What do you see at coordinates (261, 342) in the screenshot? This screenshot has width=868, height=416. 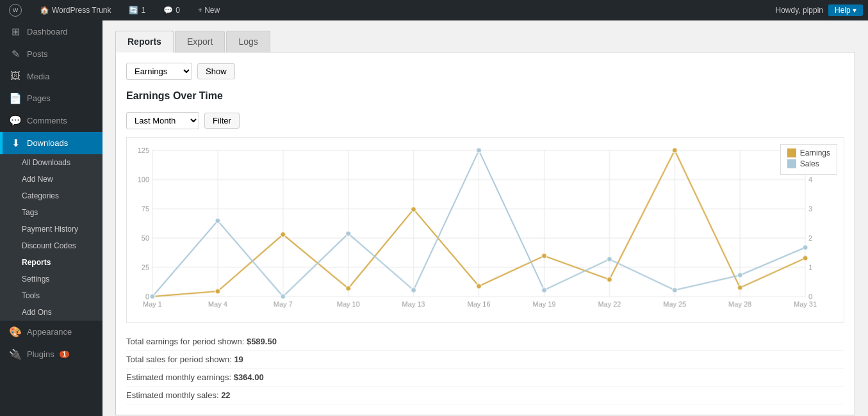 I see `stat-total-earnings-value: $589.50` at bounding box center [261, 342].